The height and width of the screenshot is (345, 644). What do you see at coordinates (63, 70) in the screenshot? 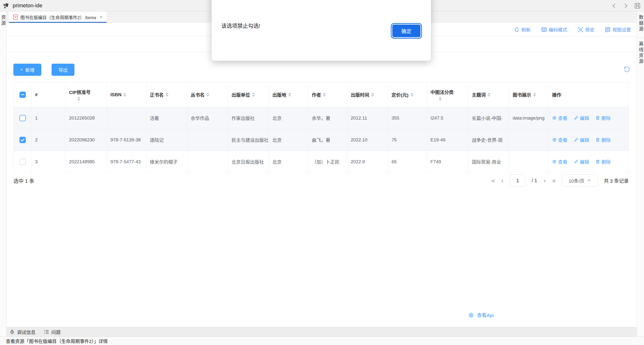
I see `export-label: 导出` at bounding box center [63, 70].